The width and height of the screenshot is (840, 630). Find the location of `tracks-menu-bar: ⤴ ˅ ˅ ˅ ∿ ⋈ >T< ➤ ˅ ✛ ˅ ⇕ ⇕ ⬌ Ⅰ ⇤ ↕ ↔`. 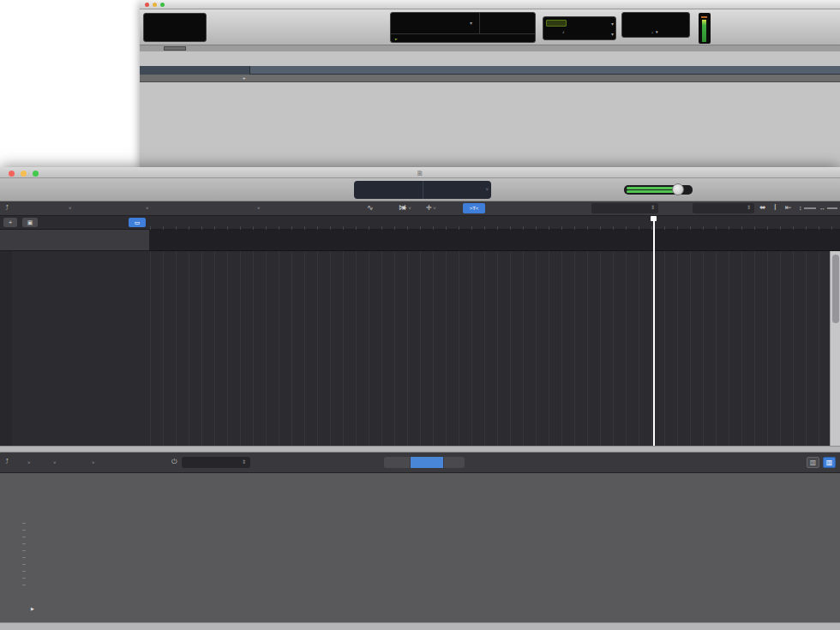

tracks-menu-bar: ⤴ ˅ ˅ ˅ ∿ ⋈ >T< ➤ ˅ ✛ ˅ ⇕ ⇕ ⬌ Ⅰ ⇤ ↕ ↔ is located at coordinates (420, 209).